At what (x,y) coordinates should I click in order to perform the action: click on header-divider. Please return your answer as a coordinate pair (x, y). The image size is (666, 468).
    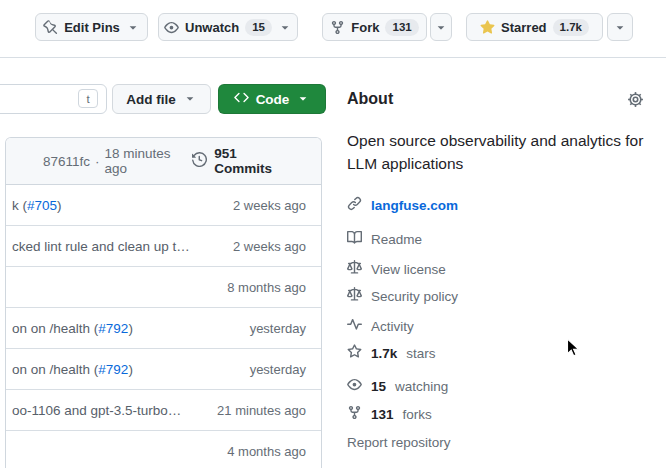
    Looking at the image, I should click on (333, 58).